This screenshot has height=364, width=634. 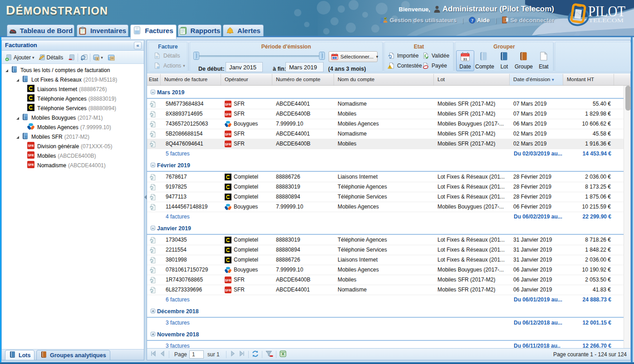 I want to click on svg-text: TELECOM, so click(x=606, y=20).